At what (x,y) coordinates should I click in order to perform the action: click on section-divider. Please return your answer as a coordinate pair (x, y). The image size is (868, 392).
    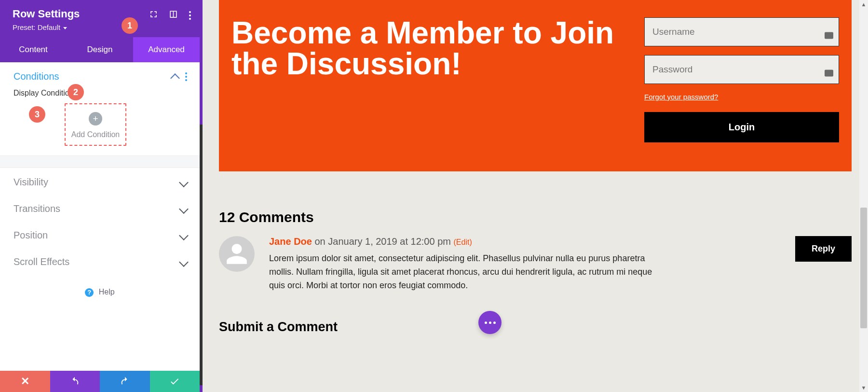
    Looking at the image, I should click on (100, 162).